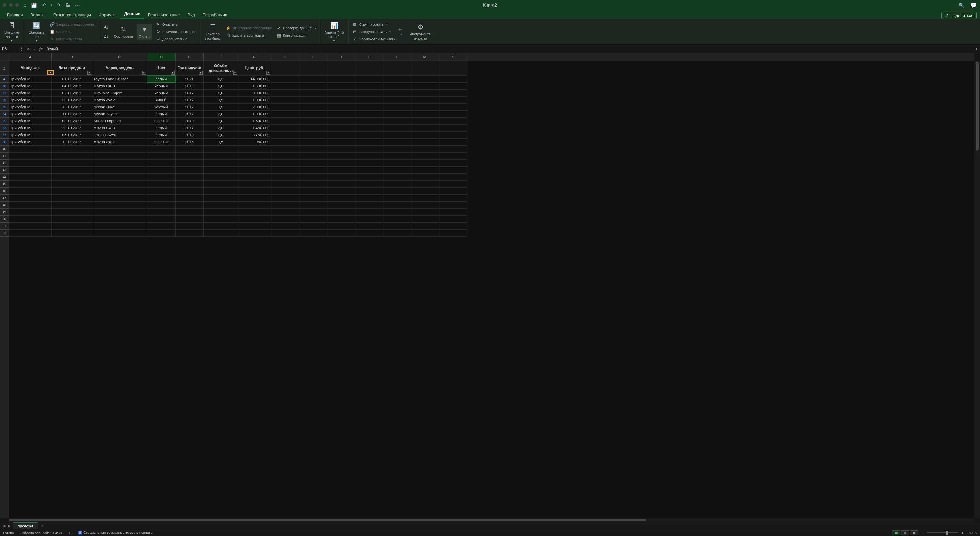 The height and width of the screenshot is (536, 980). Describe the element at coordinates (4, 526) in the screenshot. I see `sheet-prev-icon: ◀` at that location.